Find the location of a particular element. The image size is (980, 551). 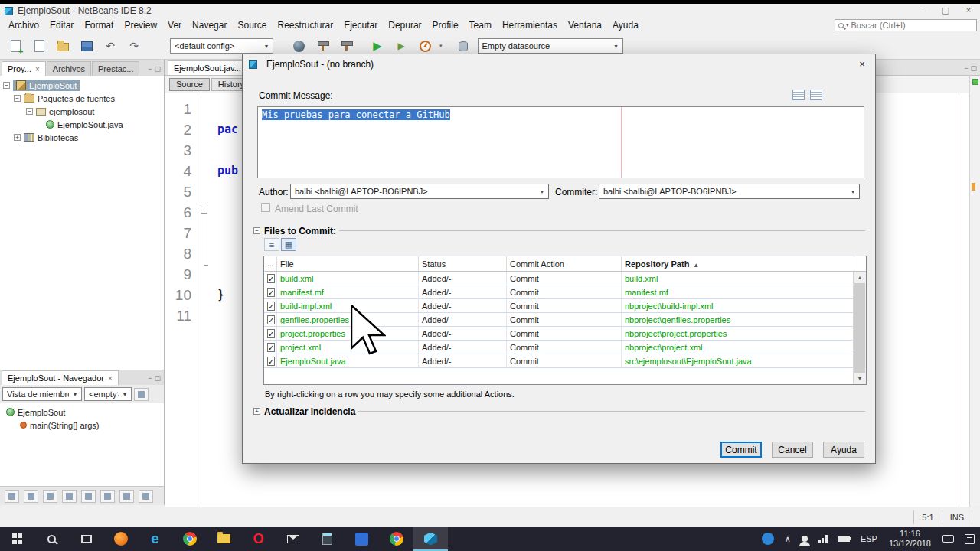

mail-button is located at coordinates (292, 539).